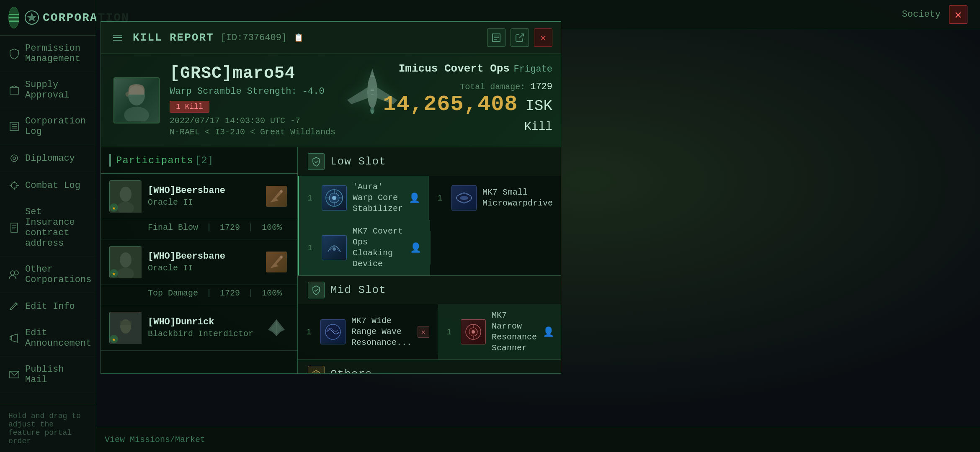  I want to click on equip-cloak: 1 MK7 Covert Ops Cloaking Device 👤, so click(364, 248).